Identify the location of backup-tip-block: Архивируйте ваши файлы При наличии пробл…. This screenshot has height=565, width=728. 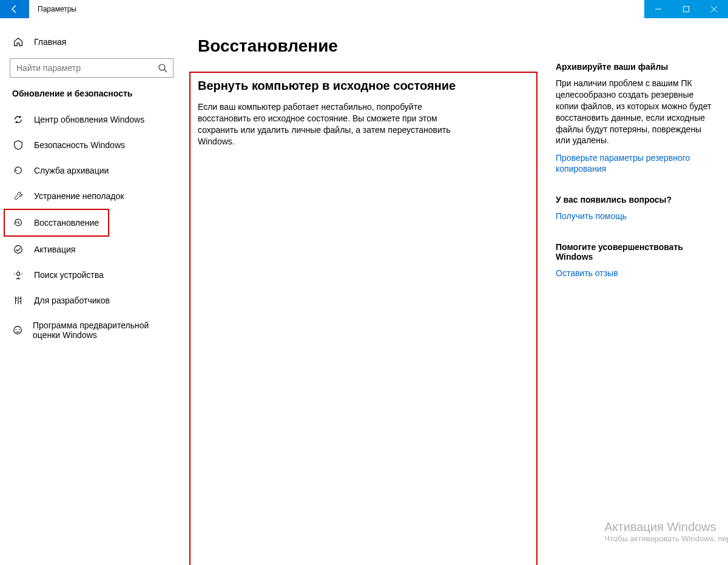
(635, 118).